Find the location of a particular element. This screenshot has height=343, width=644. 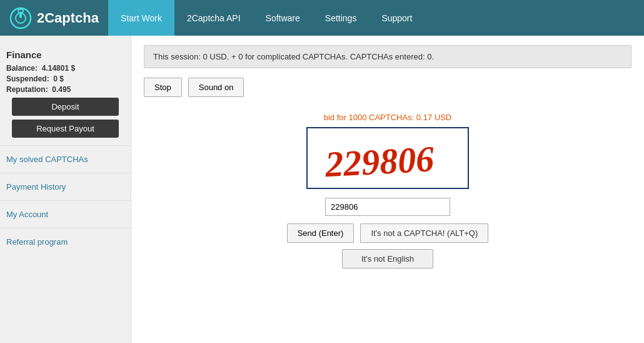

reputation-label: Reputation: is located at coordinates (28, 90).